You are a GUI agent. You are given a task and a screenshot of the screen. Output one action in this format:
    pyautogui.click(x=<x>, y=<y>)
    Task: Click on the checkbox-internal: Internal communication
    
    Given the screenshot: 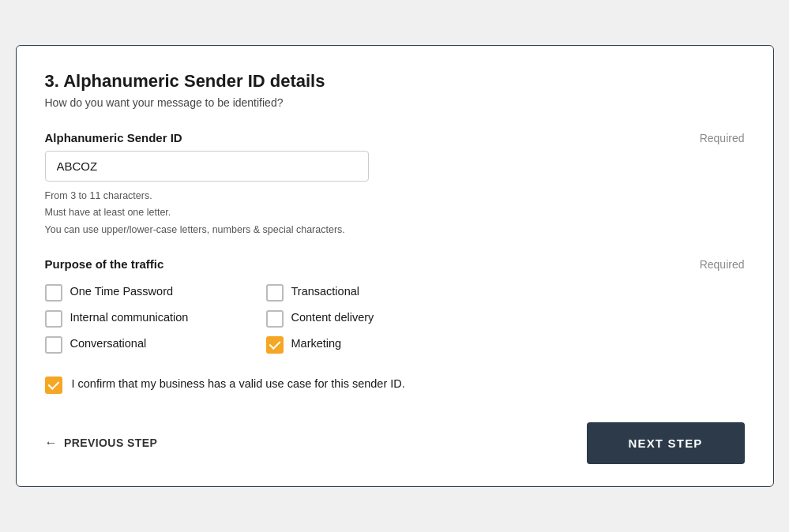 What is the action you would take?
    pyautogui.click(x=140, y=319)
    